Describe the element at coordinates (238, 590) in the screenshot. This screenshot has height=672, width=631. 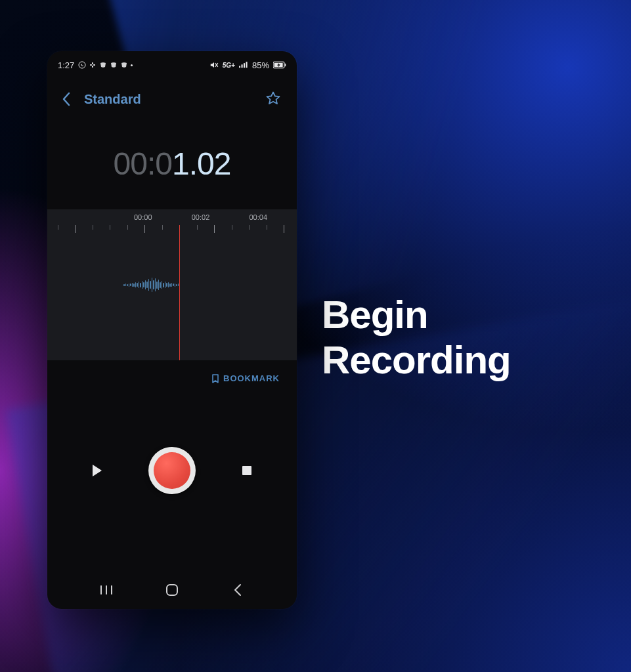
I see `nav-back-button` at that location.